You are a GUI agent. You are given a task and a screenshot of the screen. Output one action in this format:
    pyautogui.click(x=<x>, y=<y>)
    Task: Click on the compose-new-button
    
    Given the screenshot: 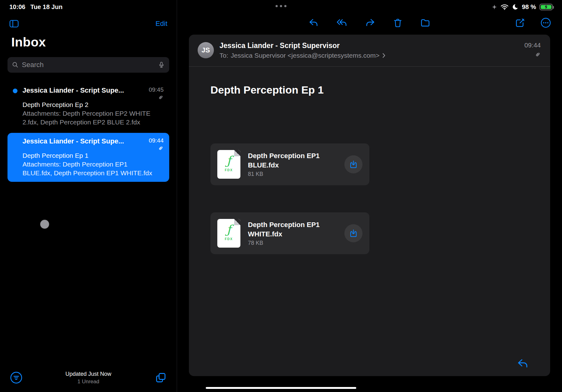 What is the action you would take?
    pyautogui.click(x=520, y=23)
    